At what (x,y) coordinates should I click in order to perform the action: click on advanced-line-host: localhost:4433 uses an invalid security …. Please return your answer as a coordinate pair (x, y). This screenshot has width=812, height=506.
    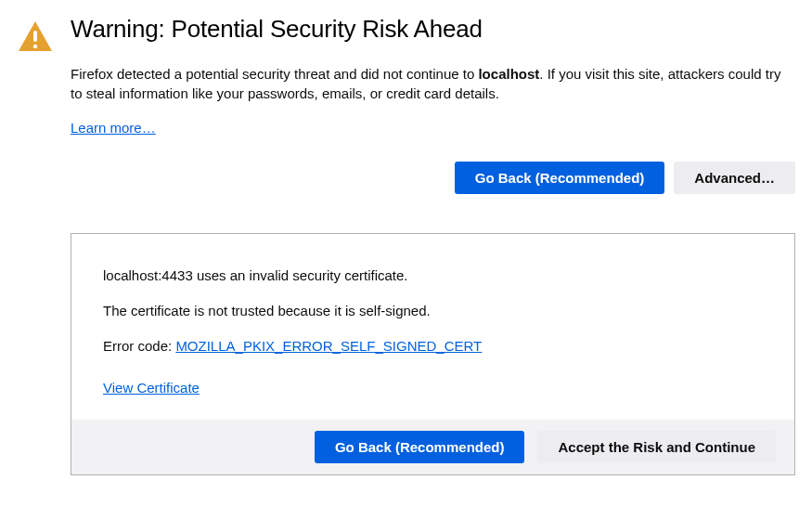
    Looking at the image, I should click on (432, 276).